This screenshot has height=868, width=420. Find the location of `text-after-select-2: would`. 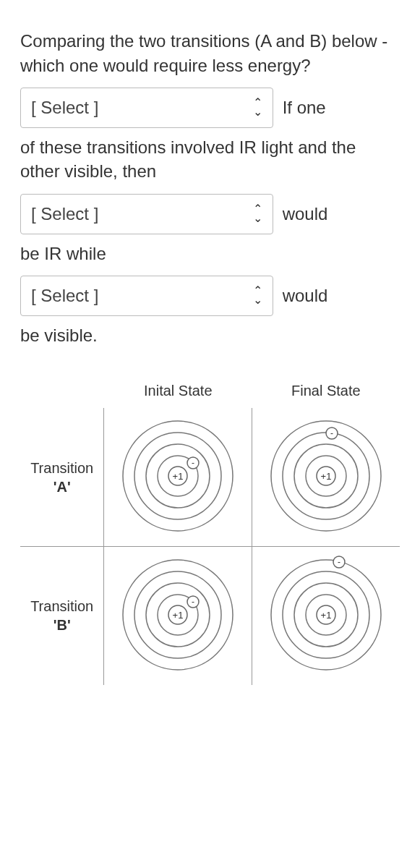

text-after-select-2: would is located at coordinates (305, 214).